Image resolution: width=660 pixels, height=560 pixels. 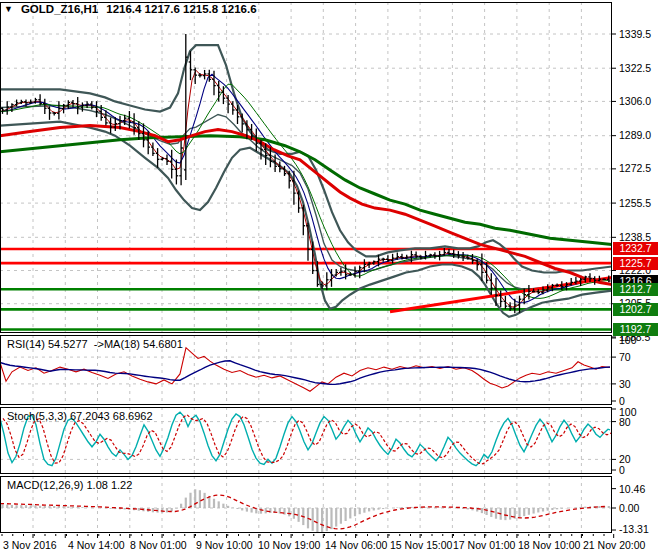 What do you see at coordinates (60, 9) in the screenshot?
I see `symbol-period-label: GOLD_Z16,H1` at bounding box center [60, 9].